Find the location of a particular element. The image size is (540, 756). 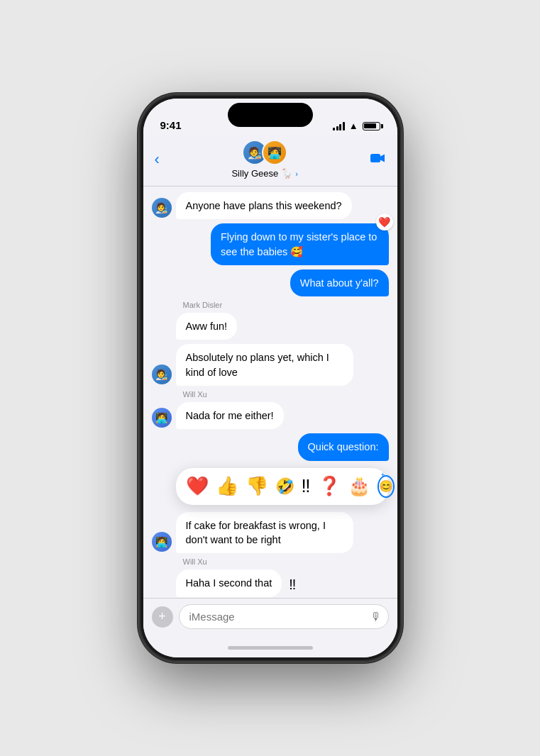

signal-icon is located at coordinates (339, 126).